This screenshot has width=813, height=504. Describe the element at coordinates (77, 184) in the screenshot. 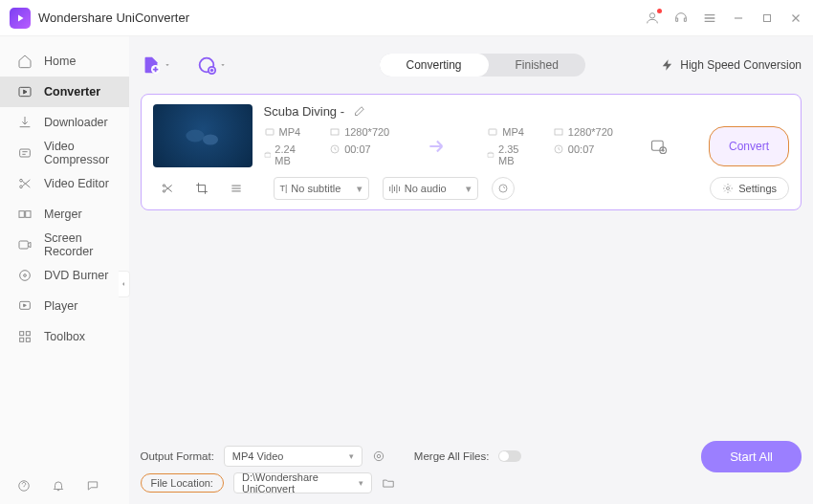

I see `sidebar-item-label: Video Editor` at that location.